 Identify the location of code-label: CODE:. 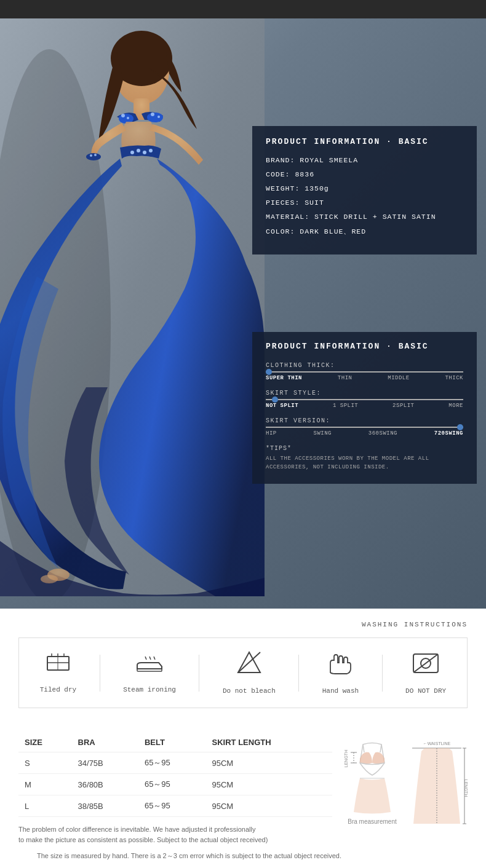
(278, 175).